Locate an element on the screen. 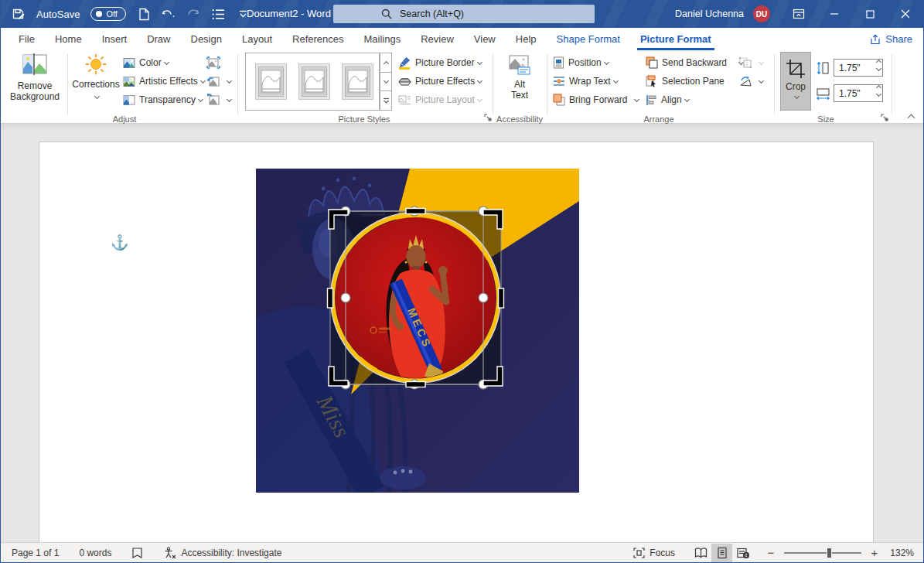 The height and width of the screenshot is (563, 924). position-icon is located at coordinates (558, 63).